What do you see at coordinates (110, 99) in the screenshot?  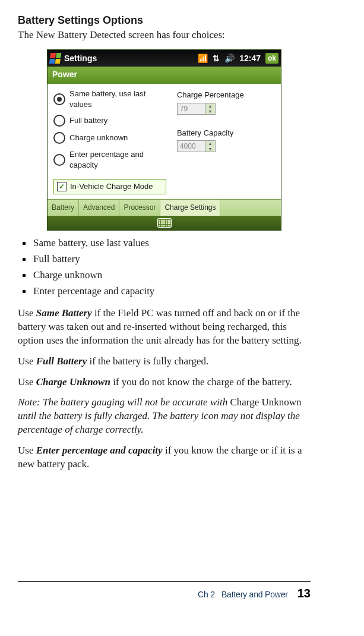 I see `radio-same-battery: Same battery, use last values` at bounding box center [110, 99].